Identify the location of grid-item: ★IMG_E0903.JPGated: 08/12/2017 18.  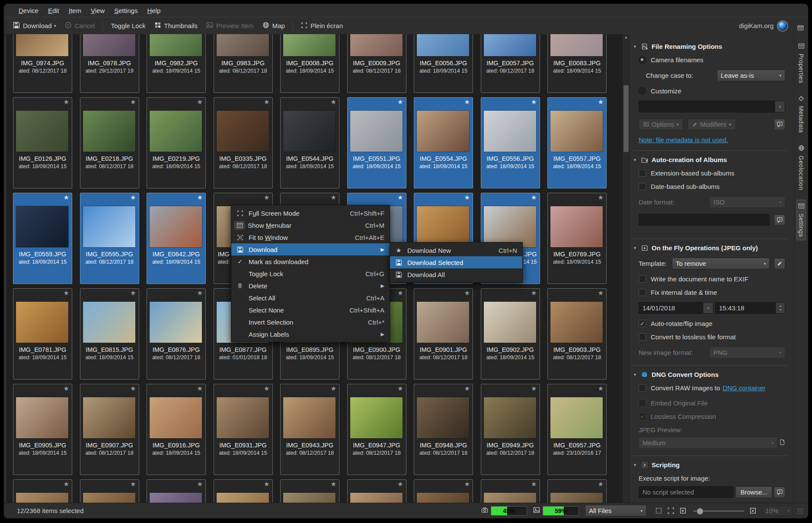
(577, 334).